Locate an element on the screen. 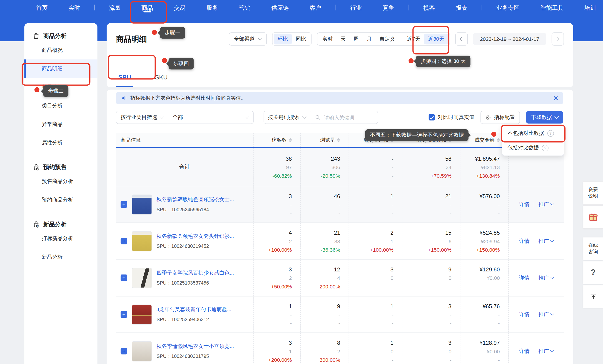 The image size is (603, 364). product-spu: SPU：10025103537456 is located at coordinates (195, 283).